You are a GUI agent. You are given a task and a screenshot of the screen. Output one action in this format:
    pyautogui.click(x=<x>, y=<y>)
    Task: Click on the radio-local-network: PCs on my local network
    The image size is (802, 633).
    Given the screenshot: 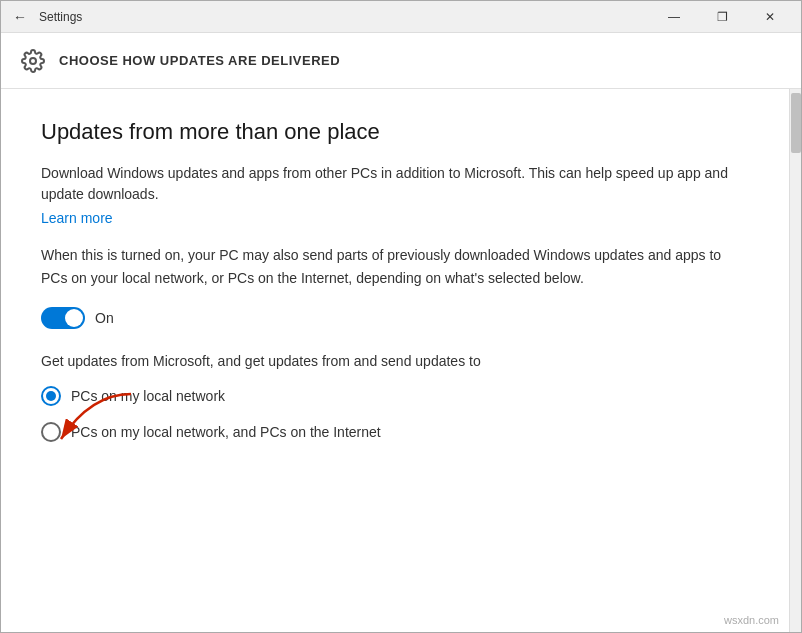 What is the action you would take?
    pyautogui.click(x=395, y=396)
    